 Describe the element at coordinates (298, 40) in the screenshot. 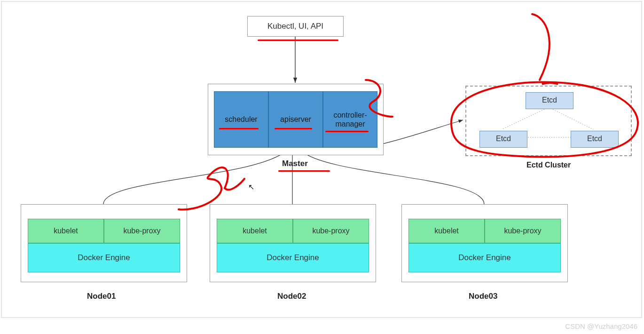

I see `underline-clients` at that location.